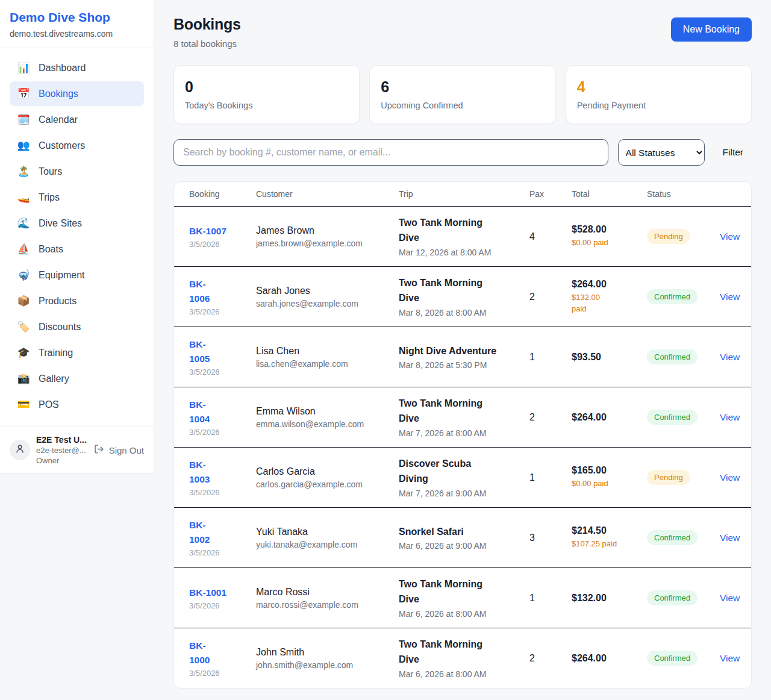 This screenshot has height=700, width=771. I want to click on booking-cell: BK- 1000 3/5/2026, so click(223, 658).